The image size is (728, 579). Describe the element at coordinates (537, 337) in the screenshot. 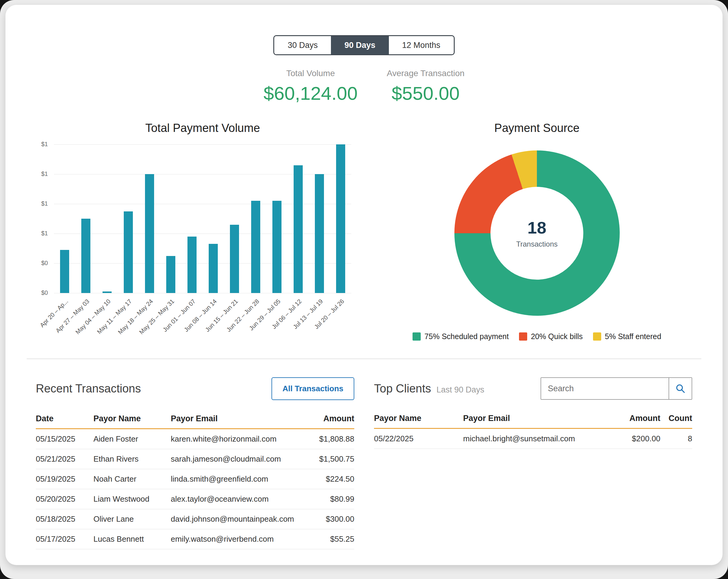

I see `donut-legend: 75% Scheduled payment20% Quick bills5% S…` at that location.